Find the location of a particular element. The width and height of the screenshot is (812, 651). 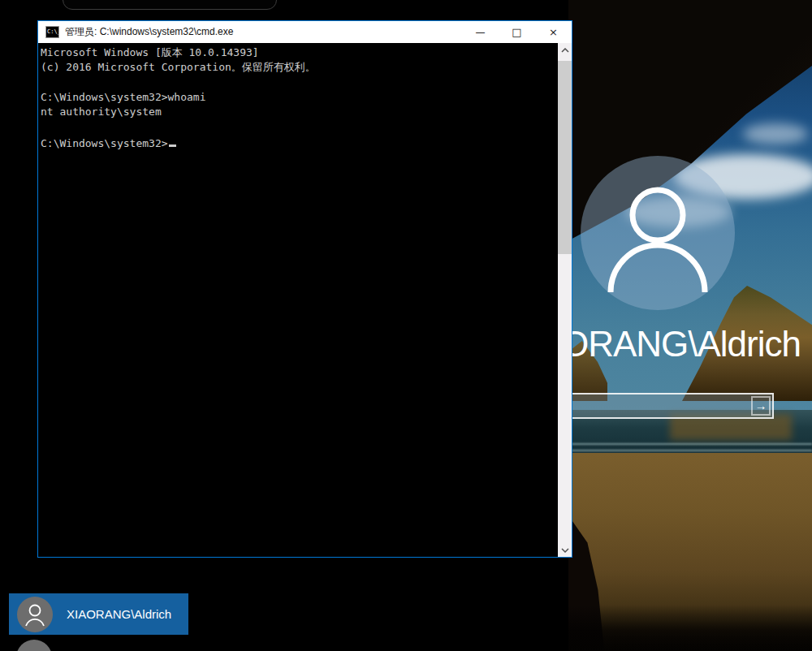

tile-username: XIAORANG\Aldrich is located at coordinates (119, 614).